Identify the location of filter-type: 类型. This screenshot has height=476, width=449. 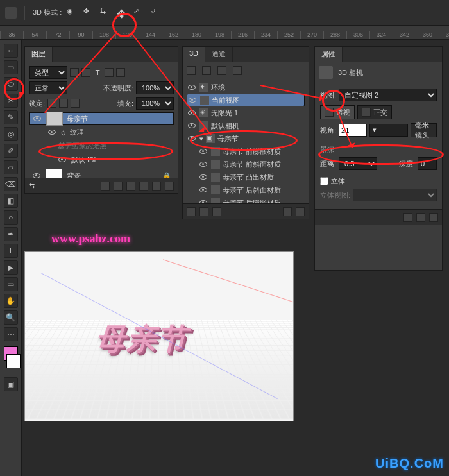
(48, 72).